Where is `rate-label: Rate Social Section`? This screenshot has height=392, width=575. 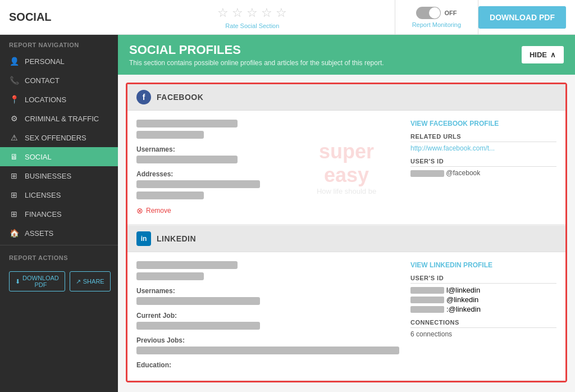 rate-label: Rate Social Section is located at coordinates (252, 26).